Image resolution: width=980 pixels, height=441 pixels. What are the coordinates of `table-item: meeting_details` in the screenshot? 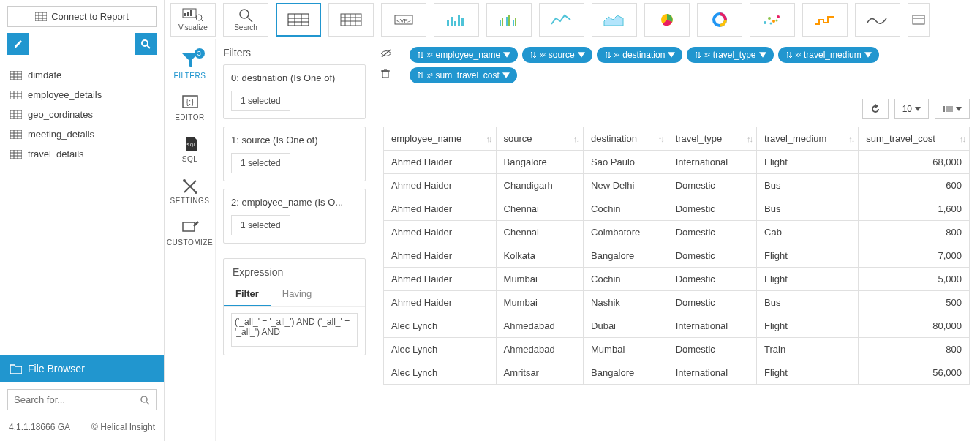 It's located at (82, 135).